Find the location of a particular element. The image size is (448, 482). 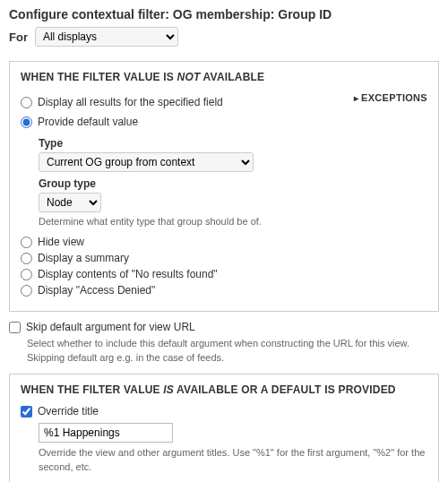

radio-display-no-results-label: Display contents of "No results found" is located at coordinates (127, 274).